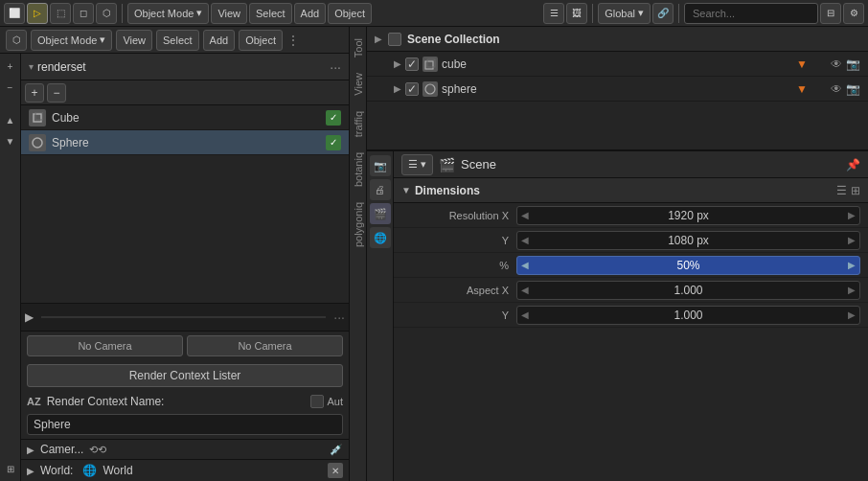 The height and width of the screenshot is (481, 868). What do you see at coordinates (398, 88) in the screenshot?
I see `sphere-expand-icon: ▶` at bounding box center [398, 88].